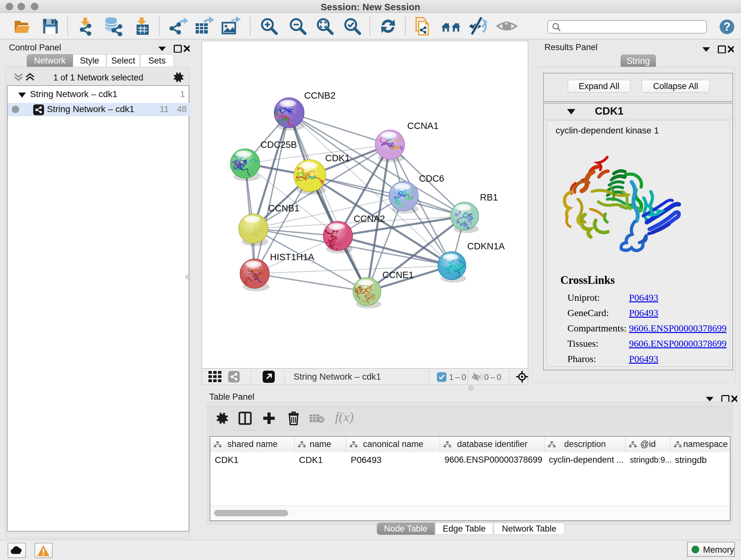  What do you see at coordinates (398, 275) in the screenshot?
I see `svg-text: CCNE1` at bounding box center [398, 275].